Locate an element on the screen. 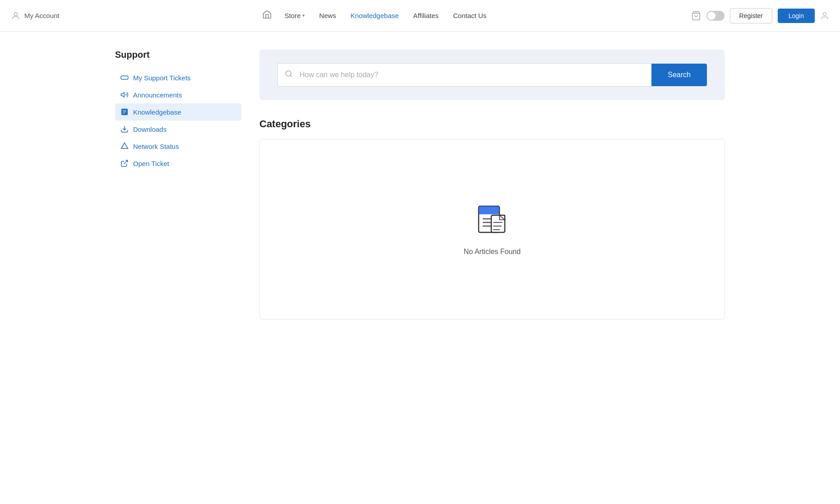 The width and height of the screenshot is (840, 504). header-right: Register Login is located at coordinates (760, 16).